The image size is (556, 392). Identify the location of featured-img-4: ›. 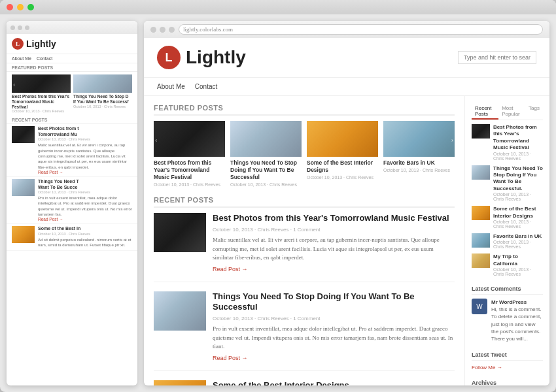
(419, 139).